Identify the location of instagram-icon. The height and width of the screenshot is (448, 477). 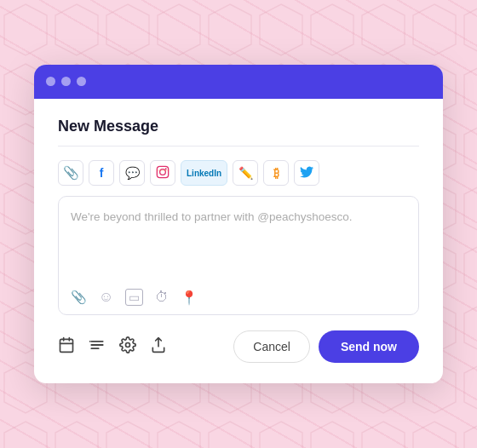
(163, 174).